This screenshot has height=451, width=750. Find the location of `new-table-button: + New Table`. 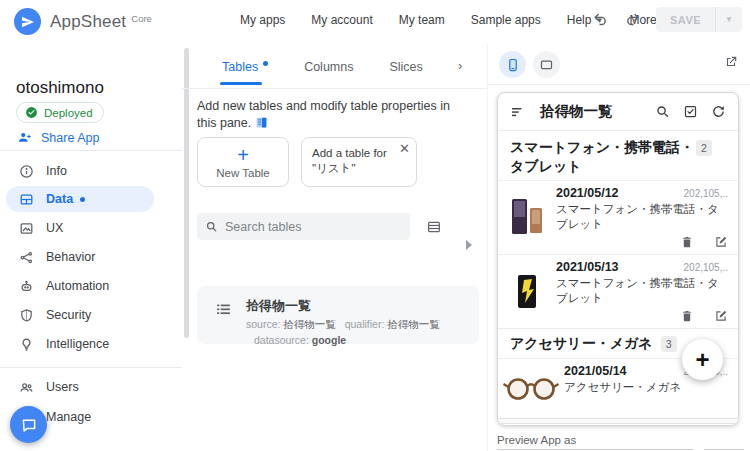

new-table-button: + New Table is located at coordinates (243, 162).